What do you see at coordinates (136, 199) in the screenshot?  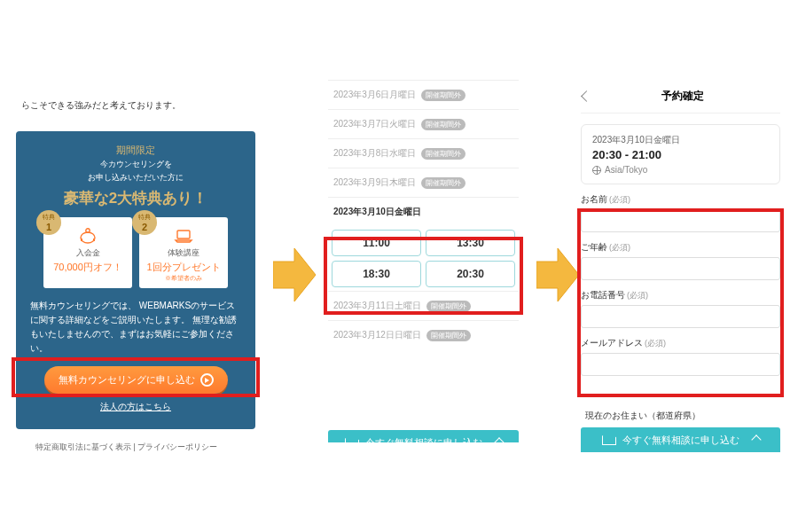 I see `promo-title: 豪華な2大特典あり！` at bounding box center [136, 199].